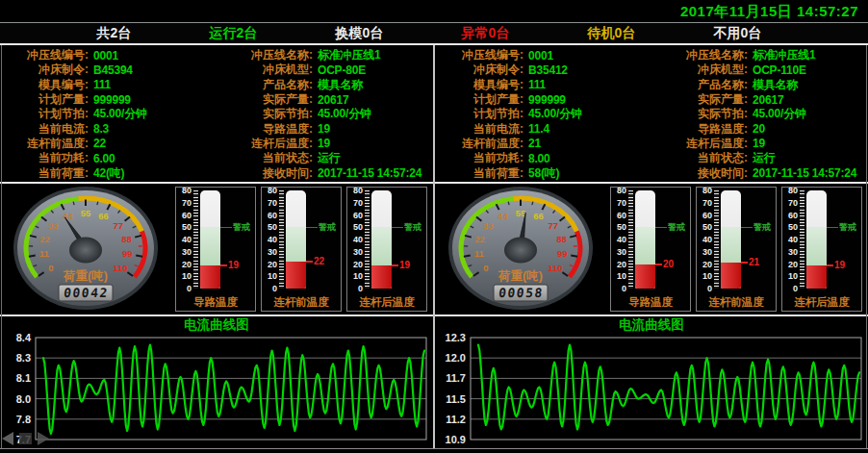 This screenshot has width=868, height=453. Describe the element at coordinates (127, 239) in the screenshot. I see `gauge-tick-label: 88` at that location.